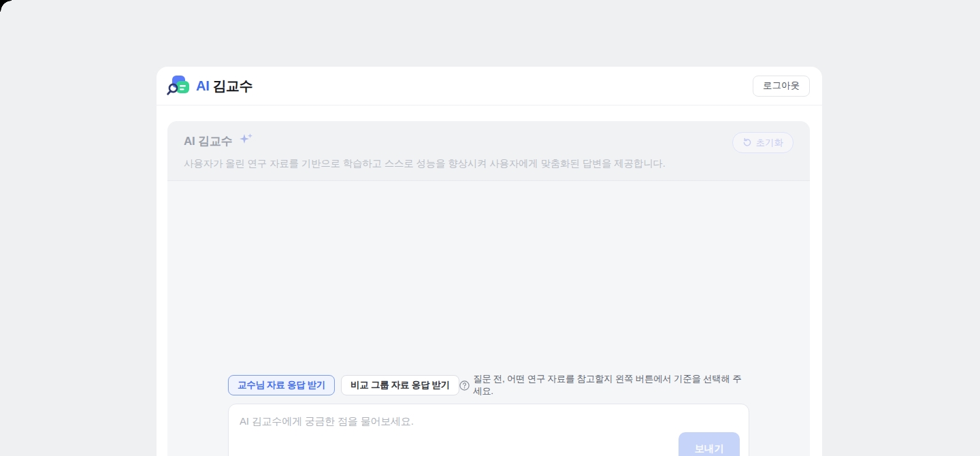  Describe the element at coordinates (709, 444) in the screenshot. I see `send-button: 보내기` at that location.